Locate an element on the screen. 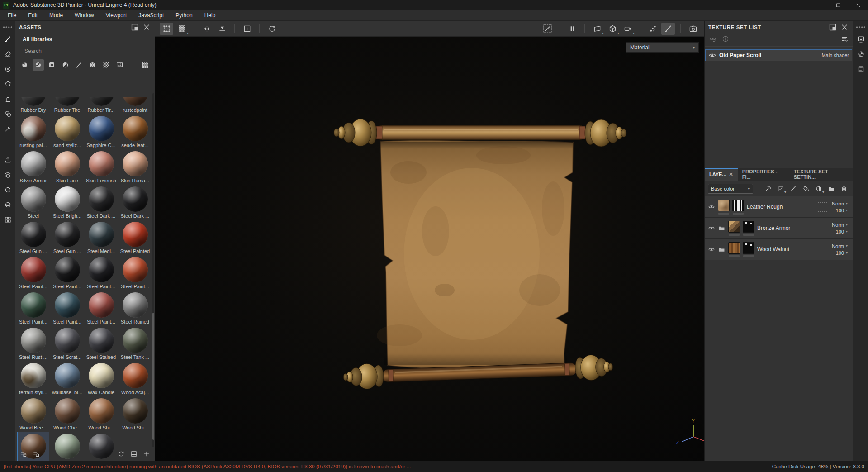 The width and height of the screenshot is (868, 472). paint-disabled-button is located at coordinates (547, 29).